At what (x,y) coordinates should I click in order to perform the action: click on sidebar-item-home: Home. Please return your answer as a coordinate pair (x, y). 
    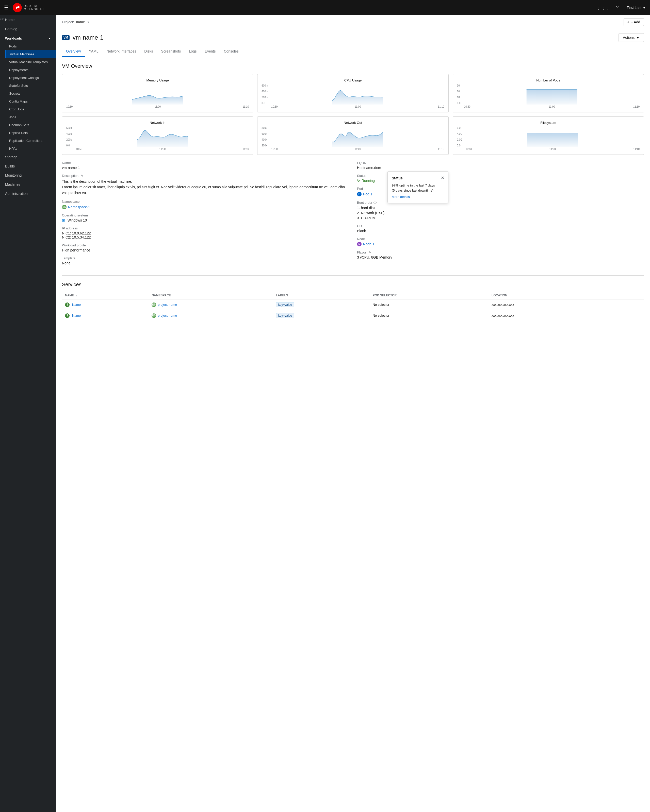
    Looking at the image, I should click on (28, 20).